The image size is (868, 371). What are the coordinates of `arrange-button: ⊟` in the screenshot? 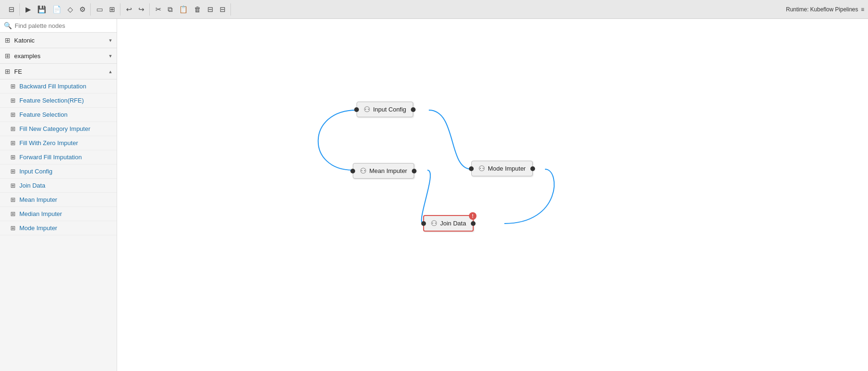 It's located at (211, 9).